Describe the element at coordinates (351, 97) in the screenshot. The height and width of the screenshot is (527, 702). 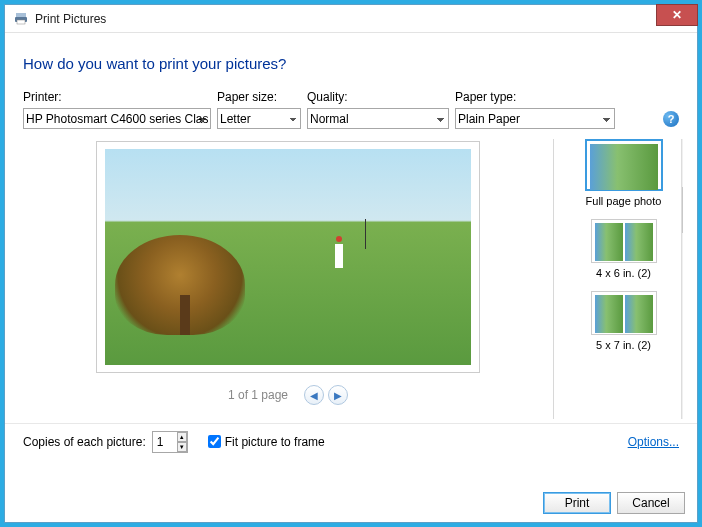
I see `option-labels-row: Printer: Paper size: Quality: Paper type…` at that location.